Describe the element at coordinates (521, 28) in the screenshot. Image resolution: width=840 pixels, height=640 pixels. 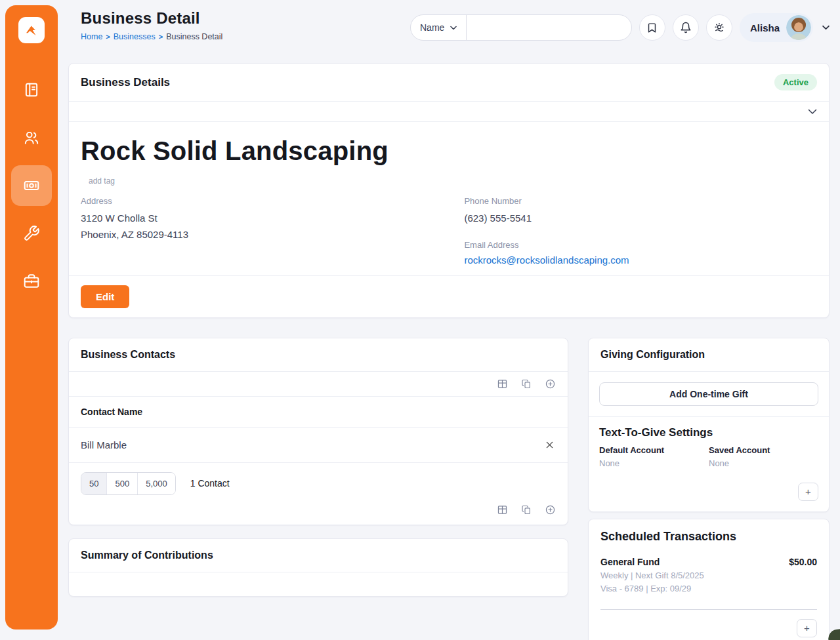
I see `search-bar: Name` at that location.